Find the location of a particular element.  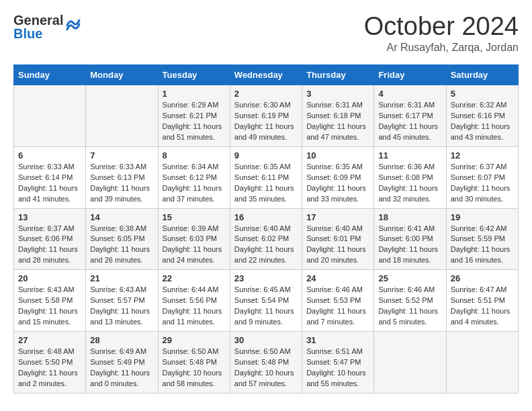

day-info: Sunrise: 6:49 AM Sunset: 5:49 PM Dayligh… is located at coordinates (122, 368).